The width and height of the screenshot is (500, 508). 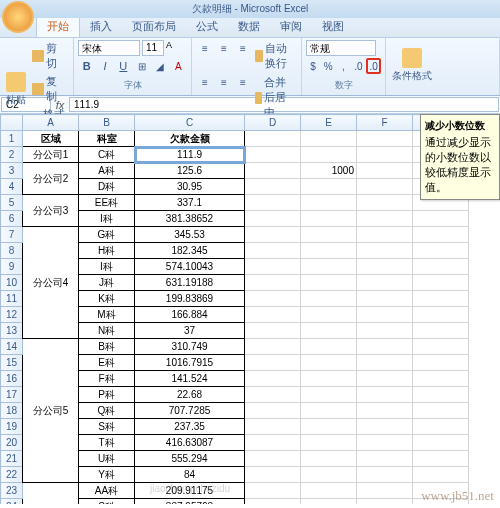 What do you see at coordinates (273, 123) in the screenshot?
I see `col-header-D: D` at bounding box center [273, 123].